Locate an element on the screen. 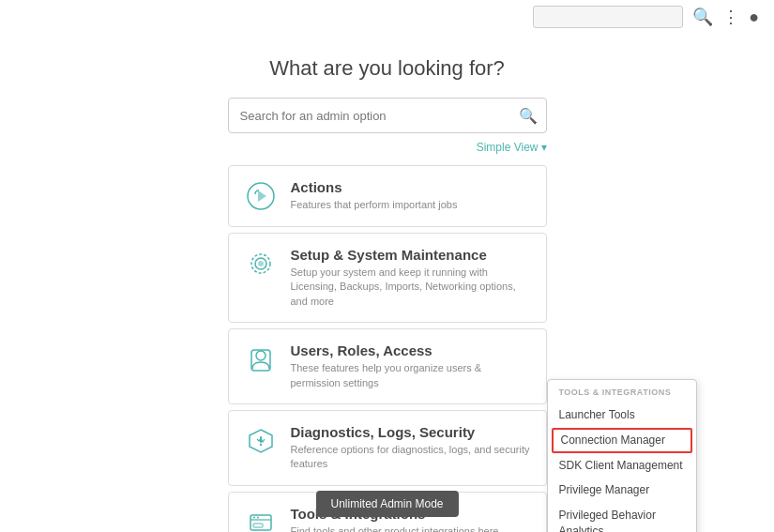  card-title-diagnostics: Diagnostics, Logs, Security is located at coordinates (411, 432).